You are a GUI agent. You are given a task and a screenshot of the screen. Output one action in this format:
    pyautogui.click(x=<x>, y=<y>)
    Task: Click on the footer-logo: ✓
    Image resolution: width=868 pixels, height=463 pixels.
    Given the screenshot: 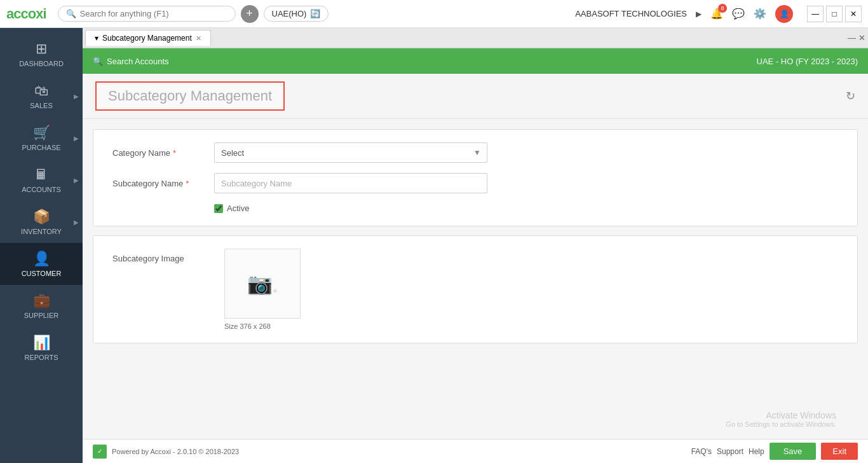 What is the action you would take?
    pyautogui.click(x=100, y=452)
    